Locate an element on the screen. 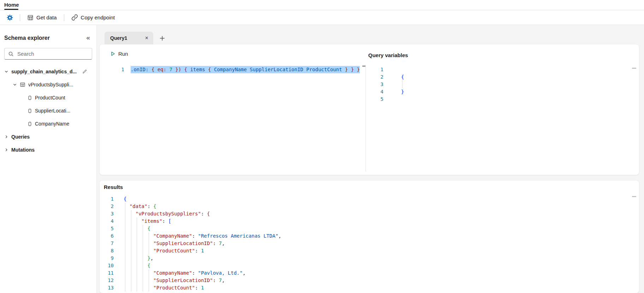 This screenshot has width=644, height=293. code-text: }, is located at coordinates (138, 258).